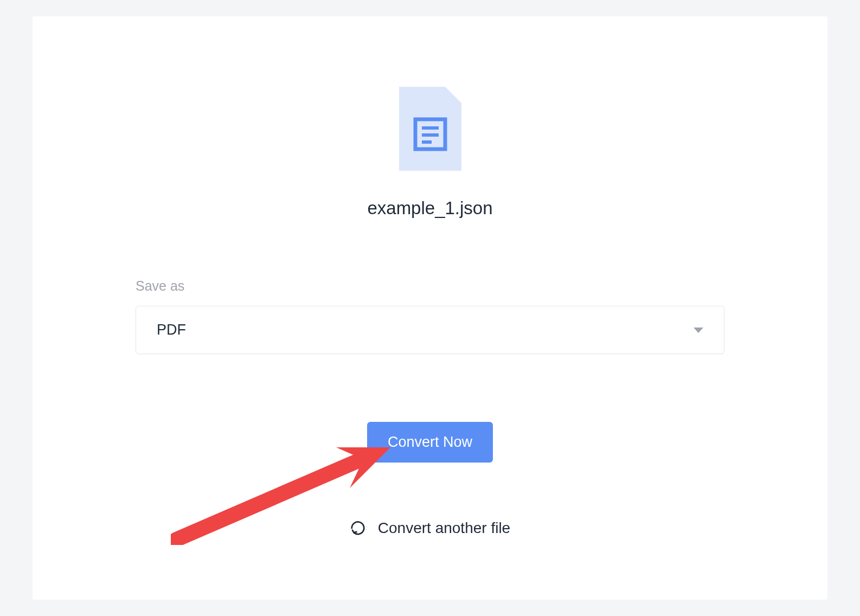 Image resolution: width=860 pixels, height=616 pixels. I want to click on format-select-wrapper: PDF, so click(430, 330).